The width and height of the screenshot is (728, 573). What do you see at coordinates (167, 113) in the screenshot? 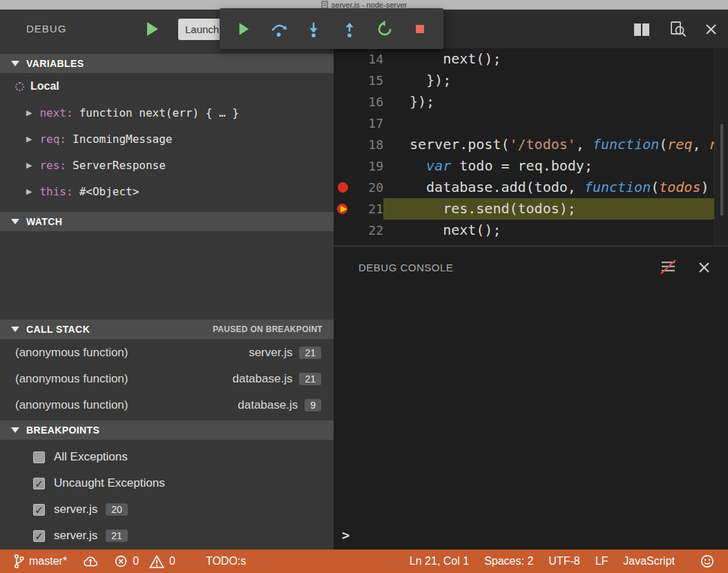
I see `variable-row: ▶next:function next(err) { … }` at bounding box center [167, 113].